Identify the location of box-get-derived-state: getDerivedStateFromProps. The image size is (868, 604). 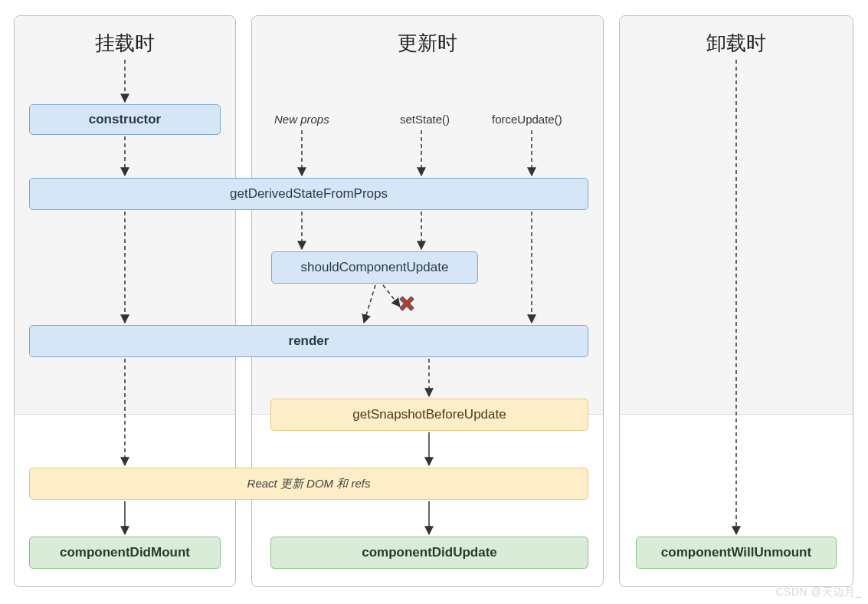
(309, 194).